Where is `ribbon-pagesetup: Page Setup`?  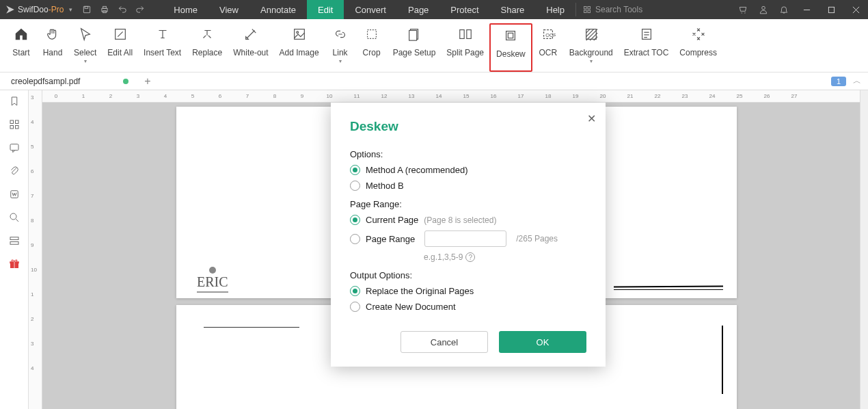
ribbon-pagesetup: Page Setup is located at coordinates (414, 48).